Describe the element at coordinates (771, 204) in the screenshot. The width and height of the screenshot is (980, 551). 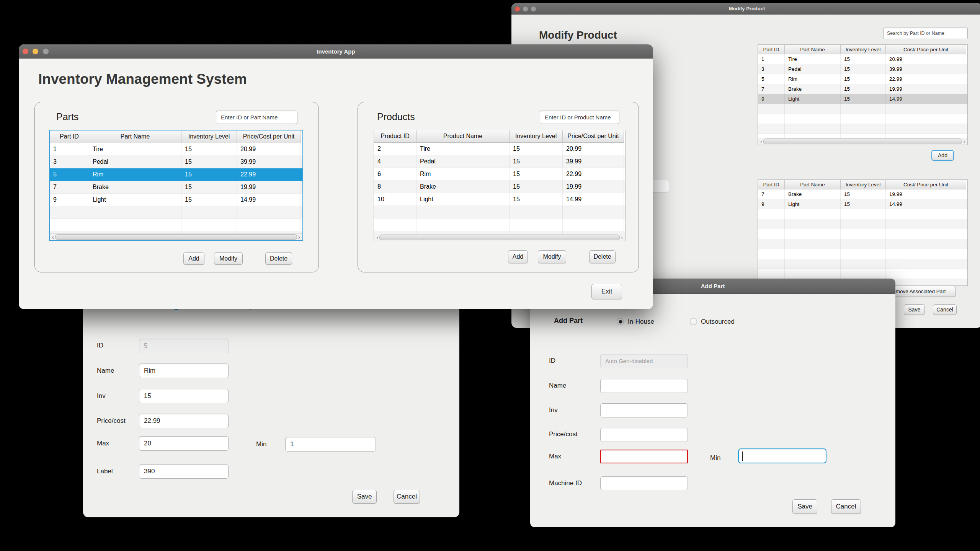
I see `table-cell: 9` at that location.